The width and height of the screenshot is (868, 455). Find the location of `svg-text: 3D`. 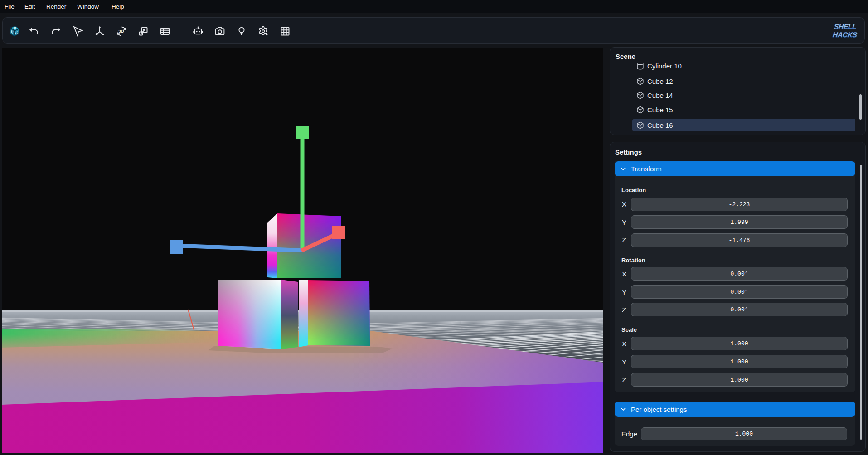

svg-text: 3D is located at coordinates (121, 31).